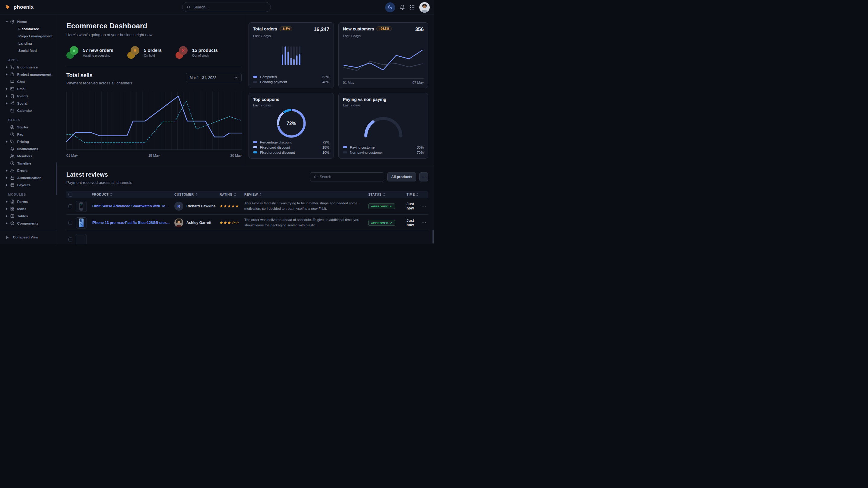  I want to click on sidebar-subitem-landing: Landing, so click(28, 43).